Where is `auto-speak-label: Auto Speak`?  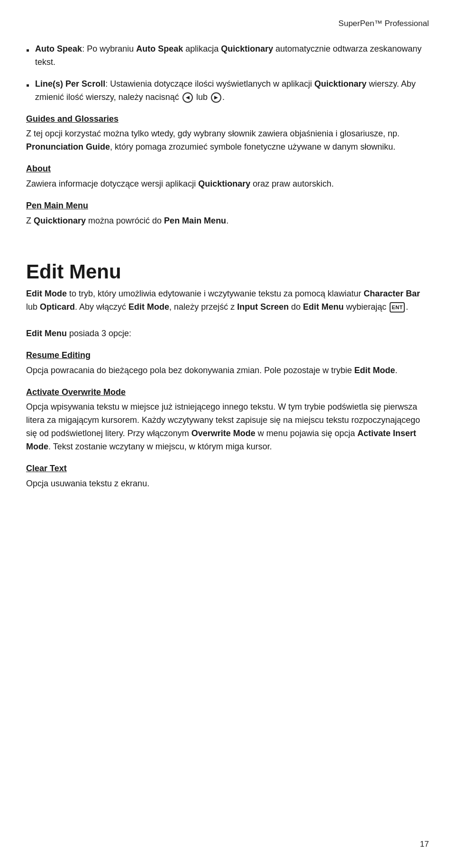 auto-speak-label: Auto Speak is located at coordinates (59, 49).